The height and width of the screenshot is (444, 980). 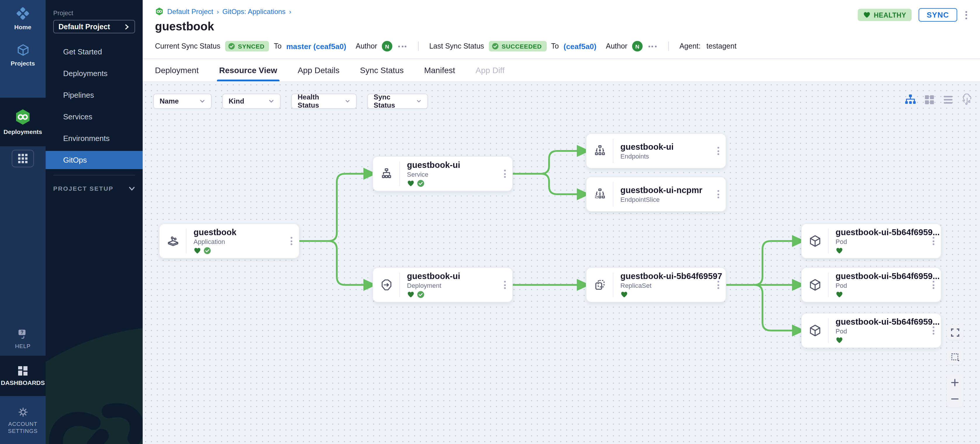 What do you see at coordinates (457, 46) in the screenshot?
I see `last-sync-status-label: Last Sync Status` at bounding box center [457, 46].